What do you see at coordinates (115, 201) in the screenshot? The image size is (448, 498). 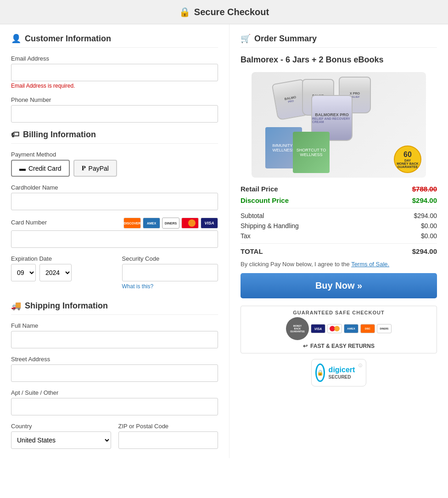 I see `cardholder-name-input` at bounding box center [115, 201].